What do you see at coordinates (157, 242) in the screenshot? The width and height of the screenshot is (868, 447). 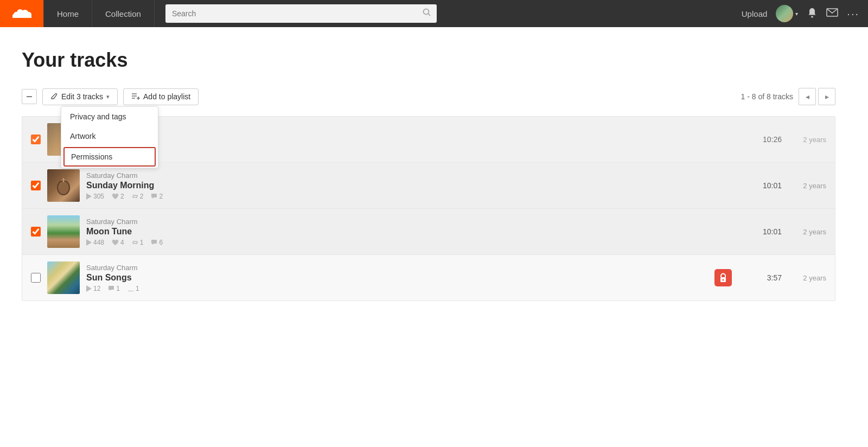 I see `track-3-comments-stat: 6` at bounding box center [157, 242].